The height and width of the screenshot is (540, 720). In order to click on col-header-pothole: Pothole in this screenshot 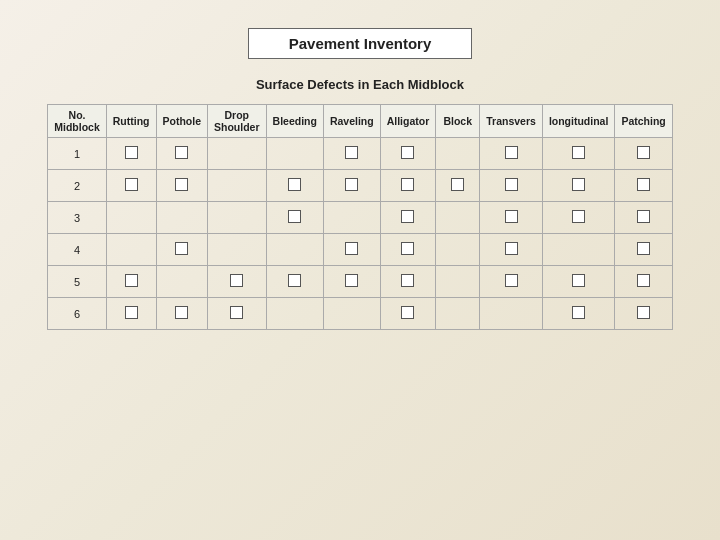, I will do `click(182, 122)`.